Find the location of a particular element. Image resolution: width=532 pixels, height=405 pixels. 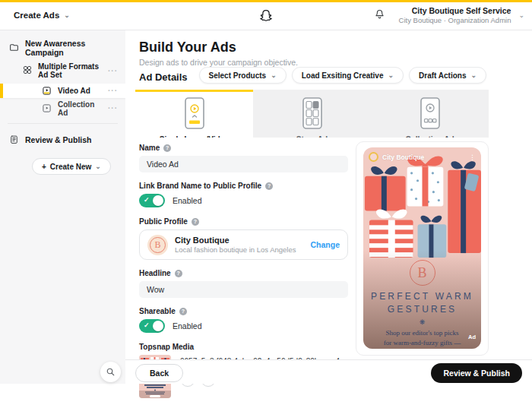

snapchat-ghost-icon is located at coordinates (266, 17).